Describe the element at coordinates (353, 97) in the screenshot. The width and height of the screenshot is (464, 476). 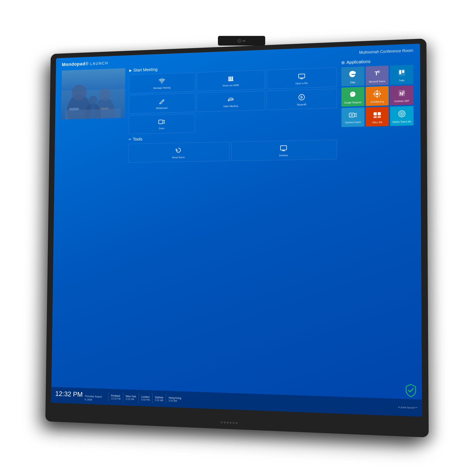
I see `app-tile-hangouts: " Google Hangouts` at that location.